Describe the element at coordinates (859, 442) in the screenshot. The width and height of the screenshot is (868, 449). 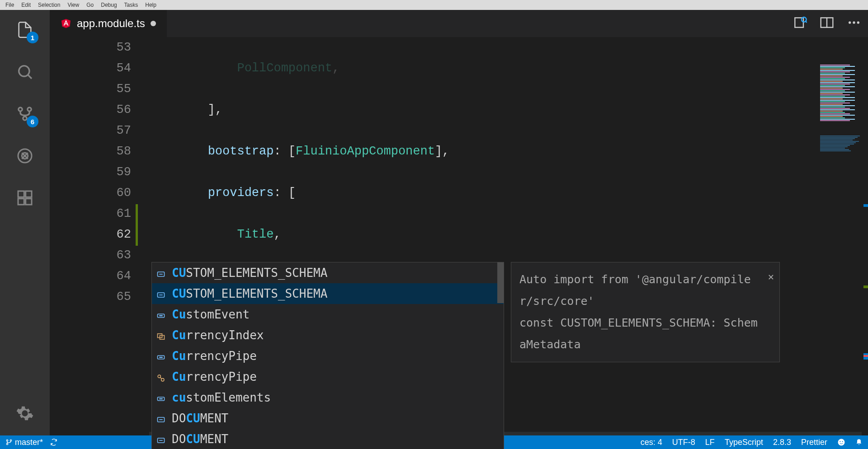
I see `status-bell-icon` at that location.